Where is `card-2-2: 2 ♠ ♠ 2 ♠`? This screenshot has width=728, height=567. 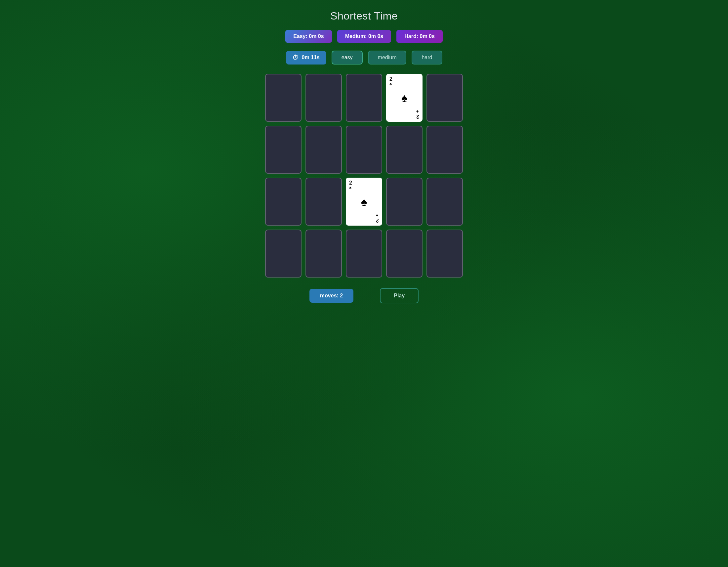 card-2-2: 2 ♠ ♠ 2 ♠ is located at coordinates (364, 201).